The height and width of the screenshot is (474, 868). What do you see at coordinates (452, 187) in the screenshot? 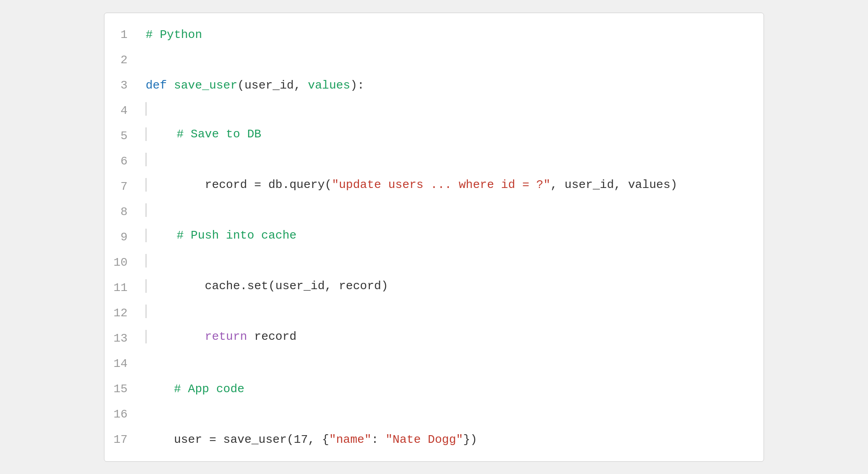
I see `line-code: record = db.query("update users ... wher…` at bounding box center [452, 187].